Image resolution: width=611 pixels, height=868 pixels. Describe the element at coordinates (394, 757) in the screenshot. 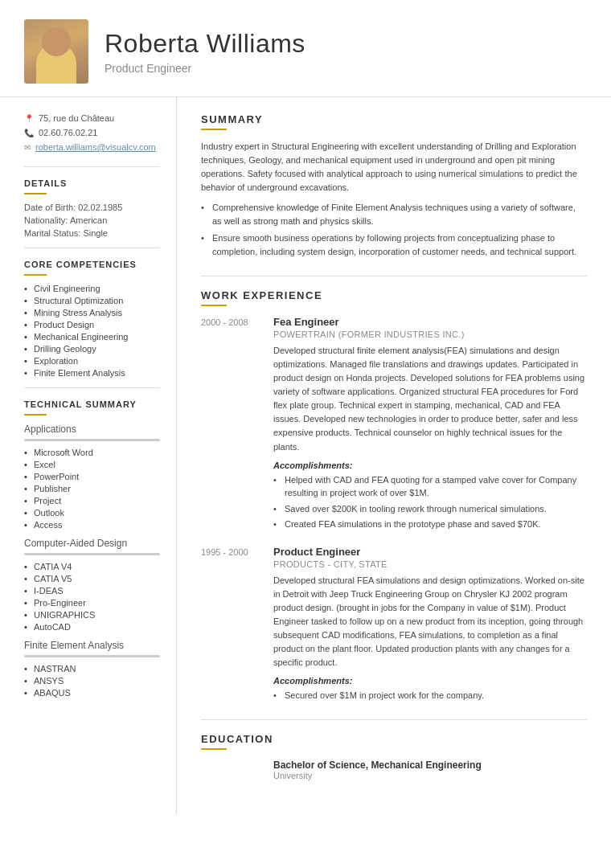

I see `education-section: Education Bachelor of Science, Mechanica…` at that location.